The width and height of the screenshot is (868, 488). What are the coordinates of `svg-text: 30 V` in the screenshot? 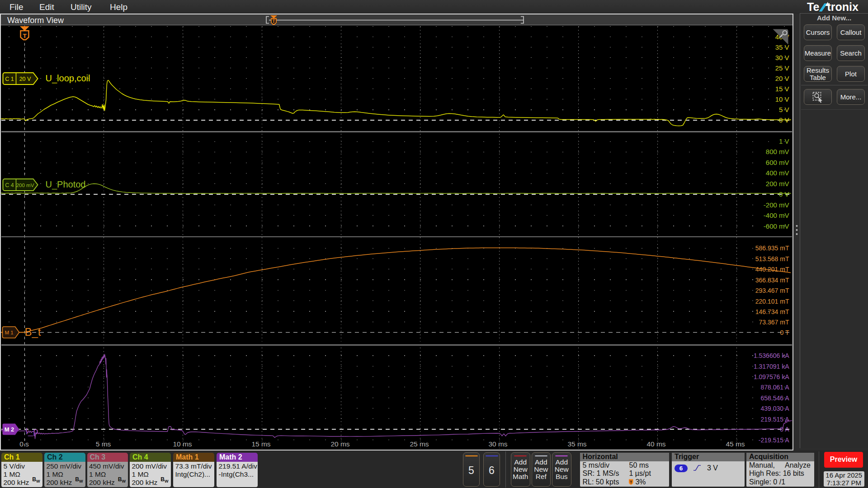 It's located at (782, 58).